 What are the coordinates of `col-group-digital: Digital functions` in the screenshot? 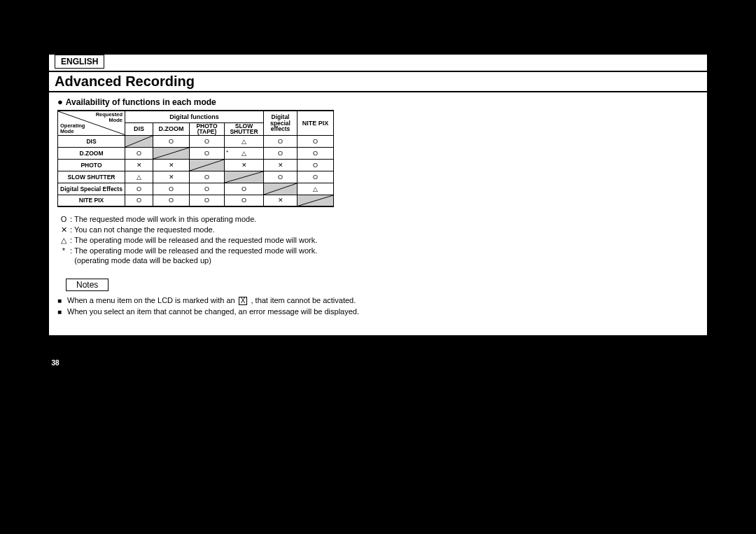 It's located at (195, 116).